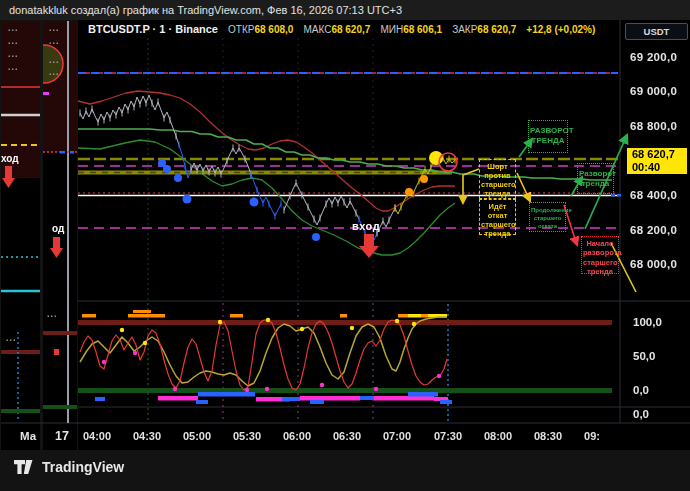 Image resolution: width=690 pixels, height=491 pixels. What do you see at coordinates (69, 467) in the screenshot?
I see `tradingview-logo: TradingView` at bounding box center [69, 467].